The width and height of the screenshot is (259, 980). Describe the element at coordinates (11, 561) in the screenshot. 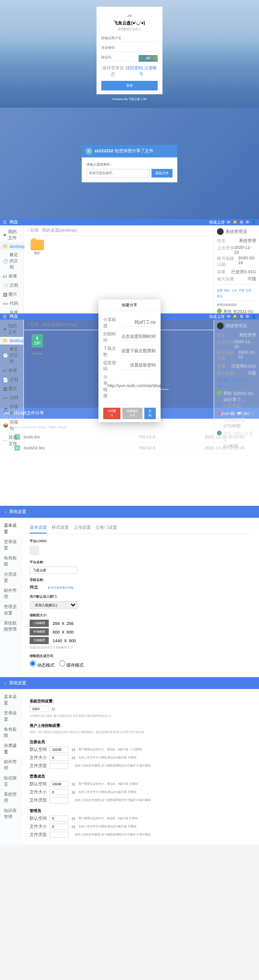

I see `settings-nav-item: 角色权限` at that location.